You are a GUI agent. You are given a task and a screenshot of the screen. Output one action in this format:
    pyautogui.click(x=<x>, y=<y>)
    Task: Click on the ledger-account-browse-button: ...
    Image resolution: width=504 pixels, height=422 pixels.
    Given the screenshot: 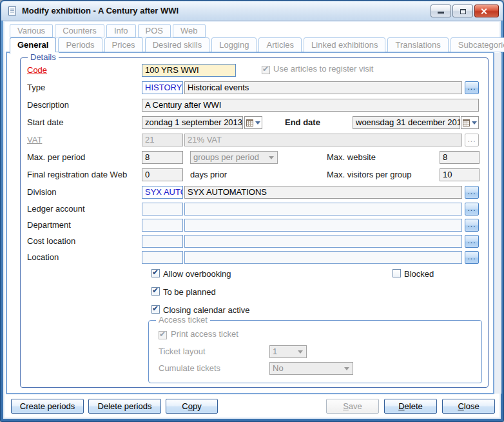 What is the action you would take?
    pyautogui.click(x=472, y=209)
    